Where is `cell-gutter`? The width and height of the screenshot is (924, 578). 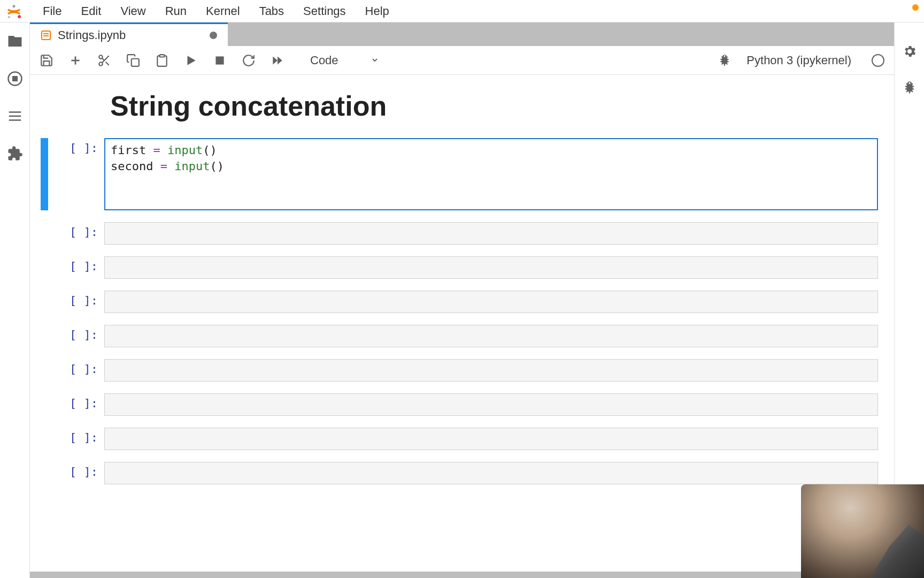
cell-gutter is located at coordinates (44, 174).